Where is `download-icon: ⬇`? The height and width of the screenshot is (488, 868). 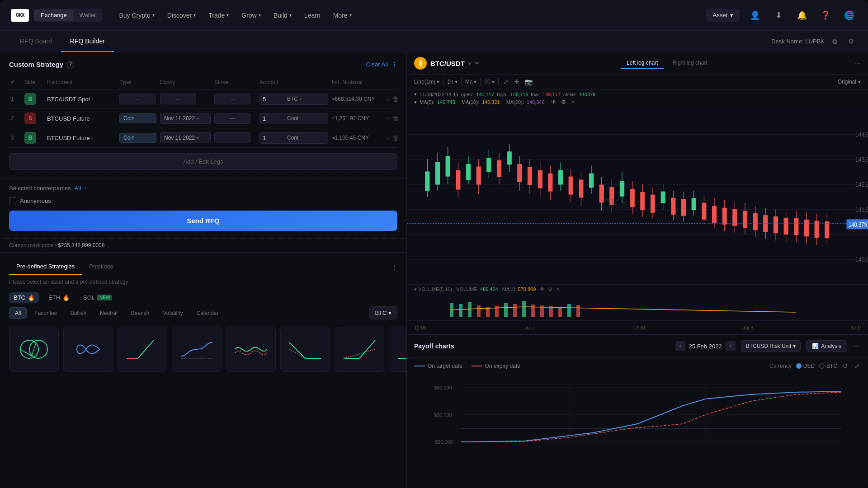
download-icon: ⬇ is located at coordinates (778, 15).